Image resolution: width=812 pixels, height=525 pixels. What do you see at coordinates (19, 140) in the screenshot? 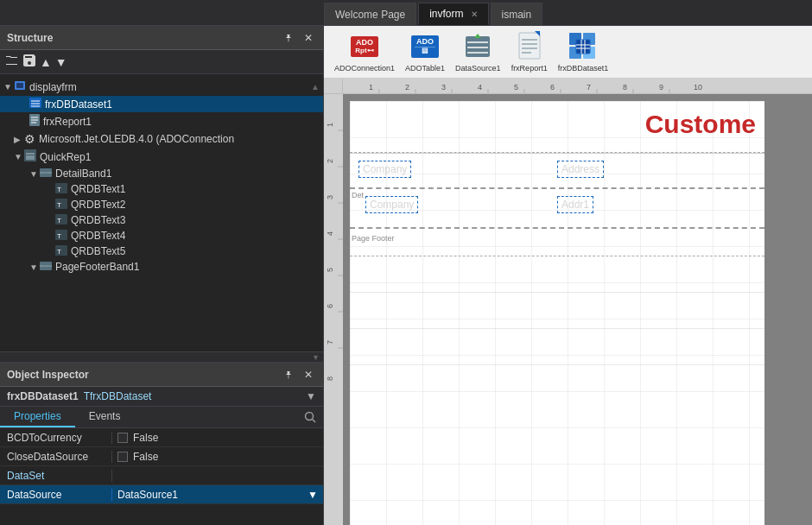
I see `expand-icon: ▶` at bounding box center [19, 140].